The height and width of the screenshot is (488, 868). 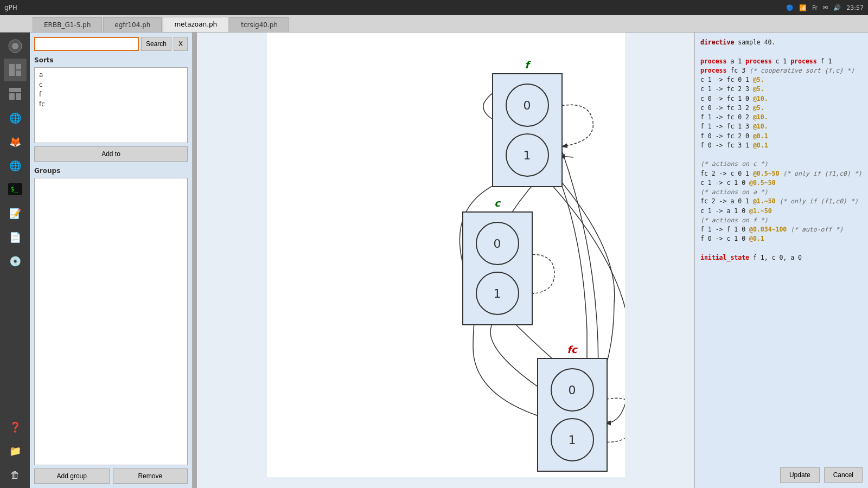 I want to click on initial-state-keyword: initial_state, so click(x=725, y=258).